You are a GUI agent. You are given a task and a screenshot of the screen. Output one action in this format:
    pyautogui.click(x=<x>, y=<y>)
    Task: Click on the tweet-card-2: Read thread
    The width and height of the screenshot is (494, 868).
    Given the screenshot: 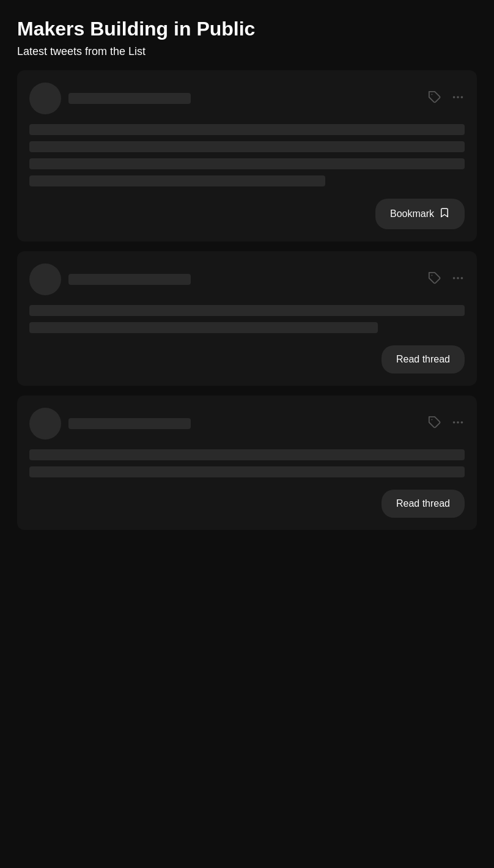 What is the action you would take?
    pyautogui.click(x=247, y=318)
    